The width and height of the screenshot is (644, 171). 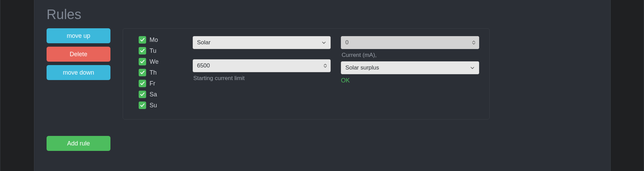 I want to click on mode-select: Solar, so click(x=262, y=43).